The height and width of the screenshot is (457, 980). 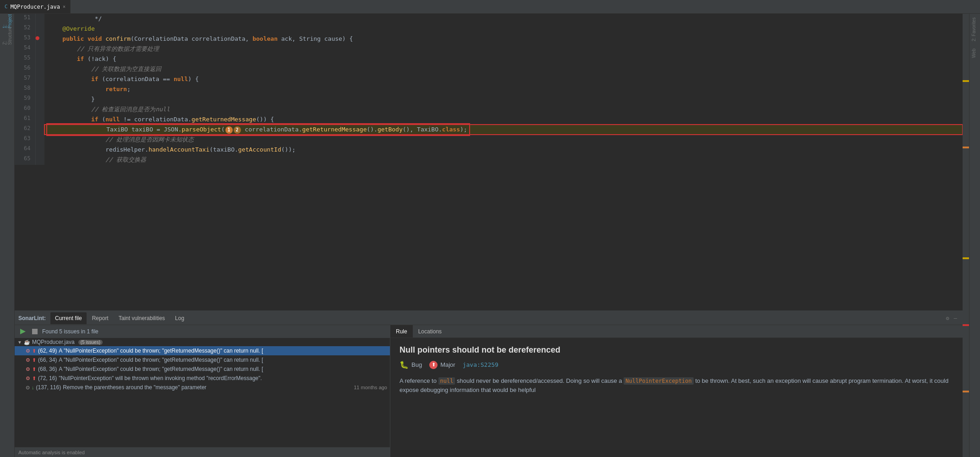 What do you see at coordinates (488, 99) in the screenshot?
I see `code-line-59: 59 }` at bounding box center [488, 99].